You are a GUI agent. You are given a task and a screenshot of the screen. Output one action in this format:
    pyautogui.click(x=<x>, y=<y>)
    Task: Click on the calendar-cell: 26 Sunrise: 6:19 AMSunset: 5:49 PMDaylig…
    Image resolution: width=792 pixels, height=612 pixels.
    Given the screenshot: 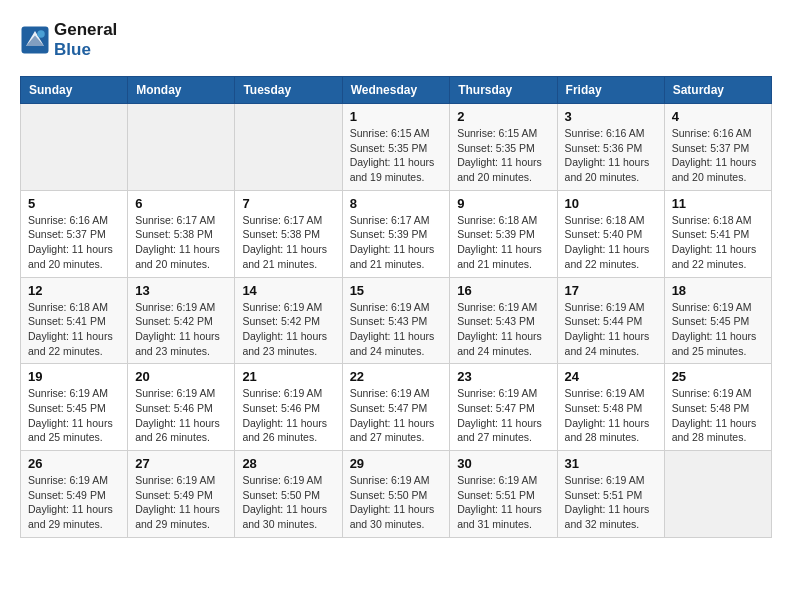 What is the action you would take?
    pyautogui.click(x=74, y=494)
    